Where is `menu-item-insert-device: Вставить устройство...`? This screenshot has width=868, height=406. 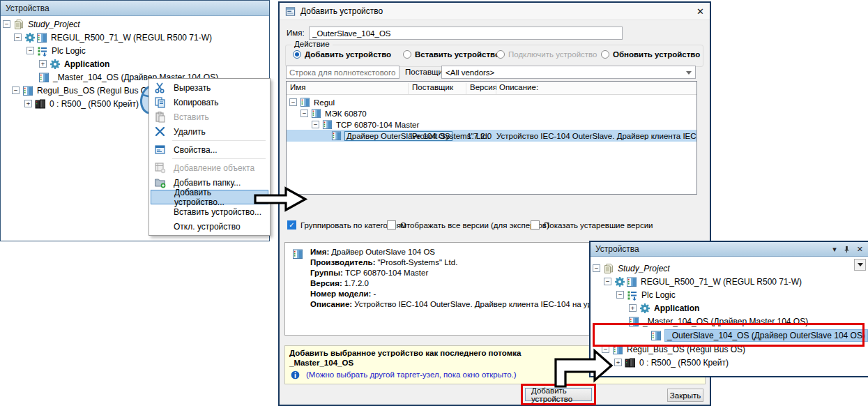
menu-item-insert-device: Вставить устройство... is located at coordinates (209, 212).